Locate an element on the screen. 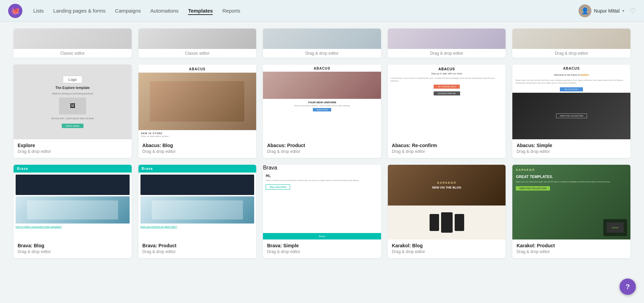  help-button: ? is located at coordinates (628, 287).